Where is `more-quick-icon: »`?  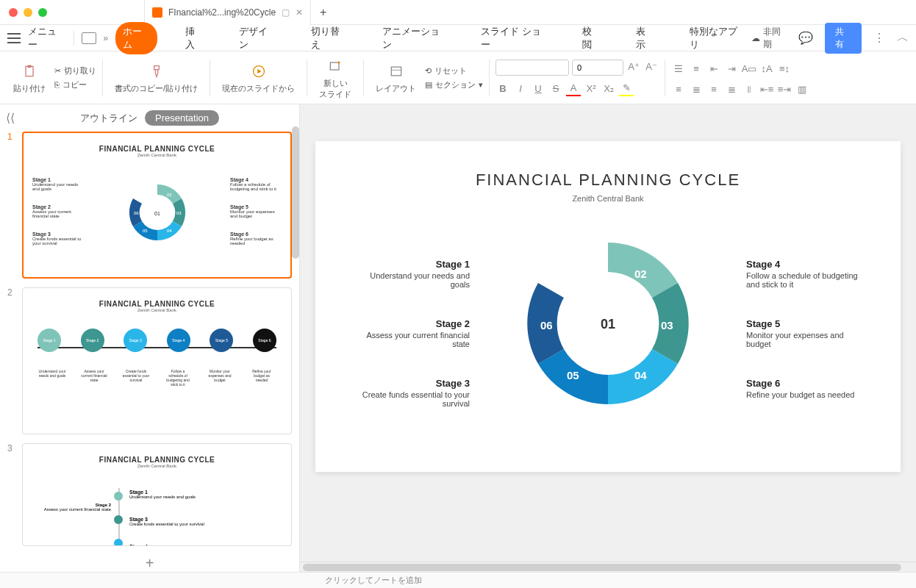 more-quick-icon: » is located at coordinates (106, 38).